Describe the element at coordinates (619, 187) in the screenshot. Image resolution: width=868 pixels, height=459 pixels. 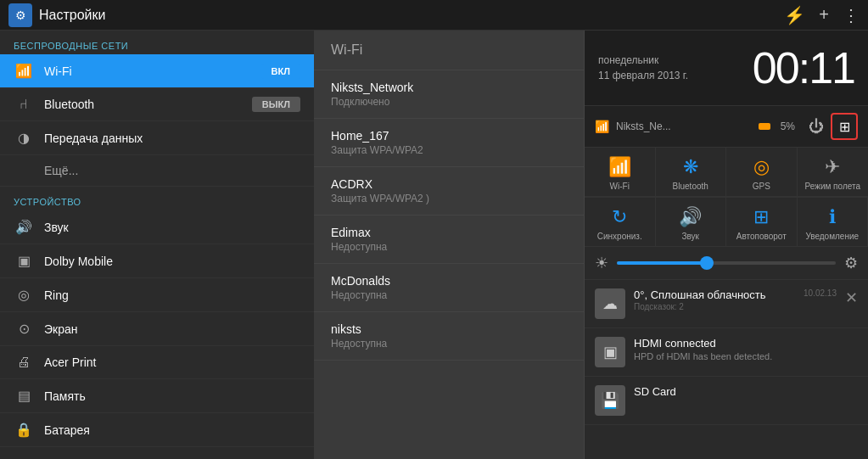
I see `quick-wifi-label: Wi-Fi` at that location.